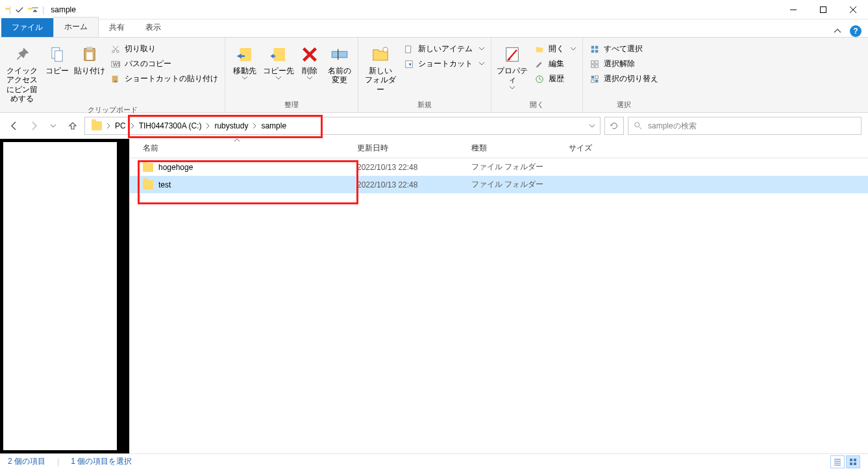 Image resolution: width=868 pixels, height=469 pixels. Describe the element at coordinates (638, 126) in the screenshot. I see `search-icon` at that location.